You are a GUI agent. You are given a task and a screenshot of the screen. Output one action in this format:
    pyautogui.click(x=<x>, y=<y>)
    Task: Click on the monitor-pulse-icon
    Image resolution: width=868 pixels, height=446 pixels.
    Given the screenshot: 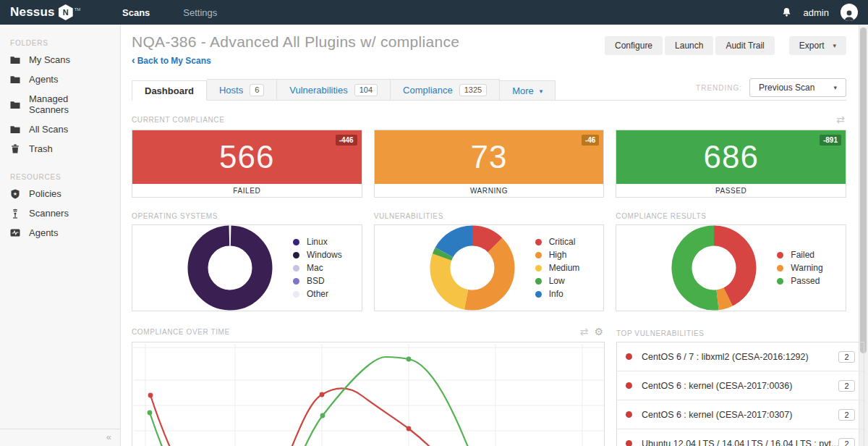 What is the action you would take?
    pyautogui.click(x=15, y=233)
    